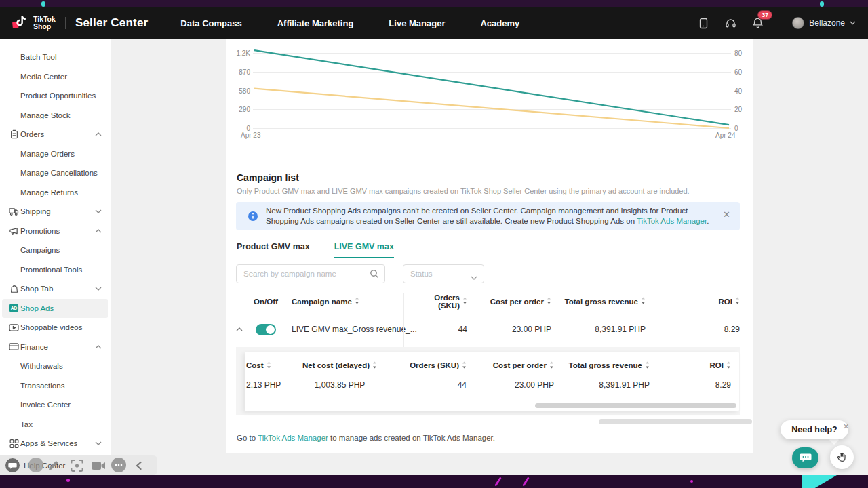 The image size is (868, 488). What do you see at coordinates (304, 274) in the screenshot?
I see `search-input` at bounding box center [304, 274].